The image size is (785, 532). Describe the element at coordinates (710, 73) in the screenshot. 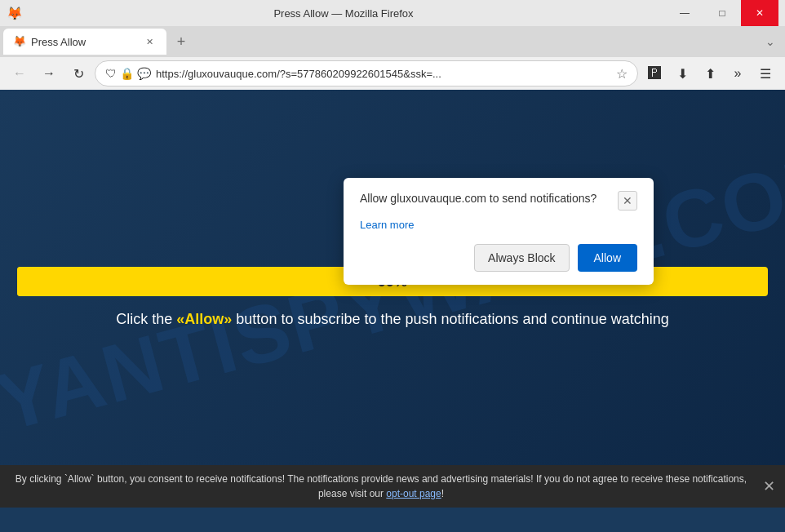

I see `share-button: ⬆` at that location.